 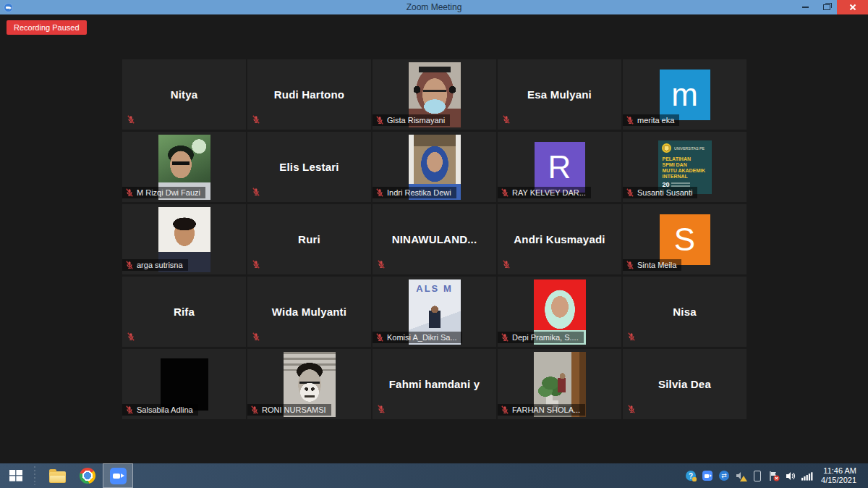 What do you see at coordinates (839, 471) in the screenshot?
I see `clock-time: 11:46 AM` at bounding box center [839, 471].